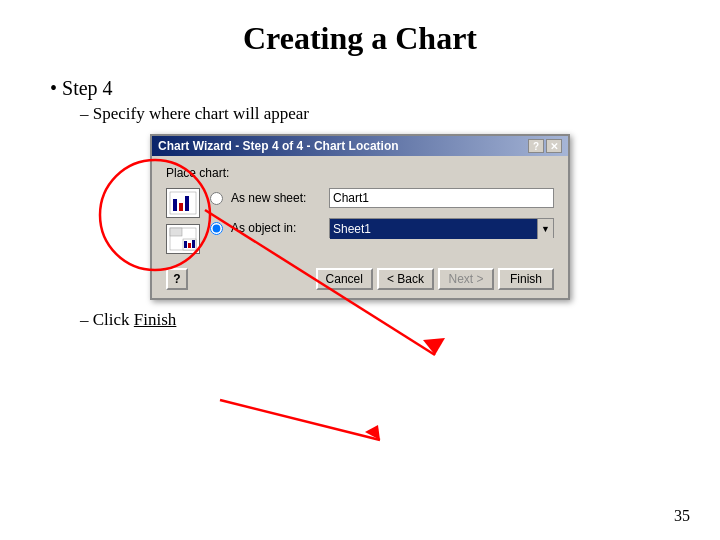 This screenshot has height=540, width=720. Describe the element at coordinates (216, 228) in the screenshot. I see `option2-radio` at that location.